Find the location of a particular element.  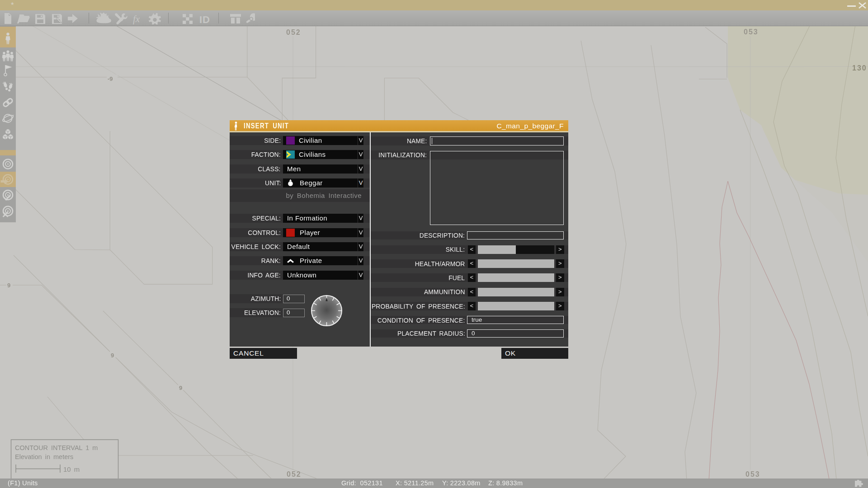

svg-text: fx is located at coordinates (137, 19).